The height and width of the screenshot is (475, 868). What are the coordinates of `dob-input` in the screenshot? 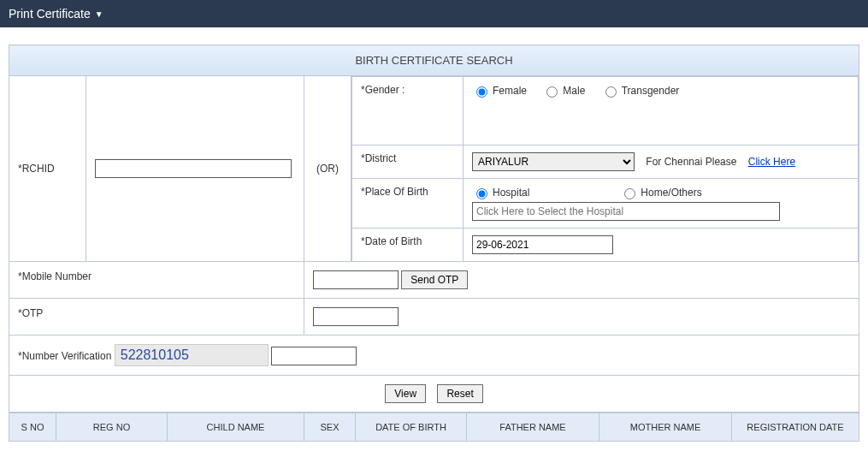 It's located at (542, 245).